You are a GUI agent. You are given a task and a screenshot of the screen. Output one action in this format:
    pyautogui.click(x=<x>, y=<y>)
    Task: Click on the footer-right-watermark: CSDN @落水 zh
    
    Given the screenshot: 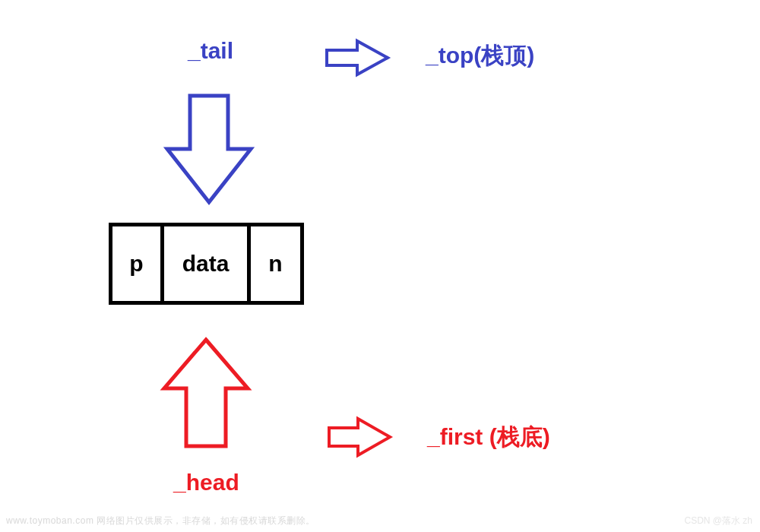 What is the action you would take?
    pyautogui.click(x=718, y=521)
    